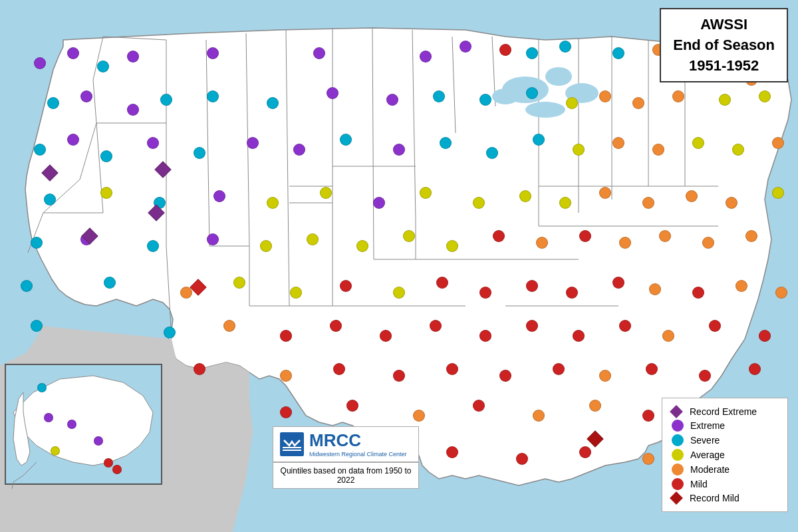  I want to click on extreme-icon, so click(678, 426).